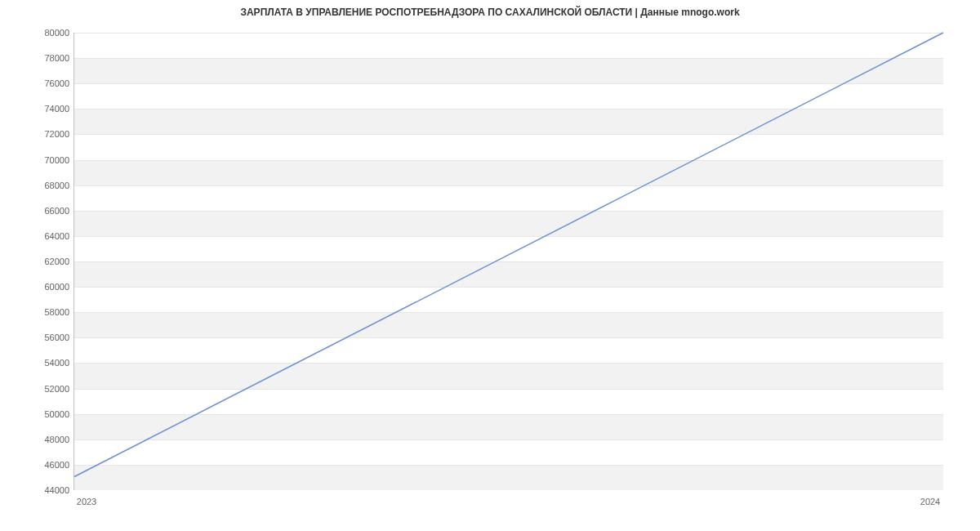 This screenshot has height=531, width=980. Describe the element at coordinates (49, 363) in the screenshot. I see `y-axis-tick-label: 54000` at that location.